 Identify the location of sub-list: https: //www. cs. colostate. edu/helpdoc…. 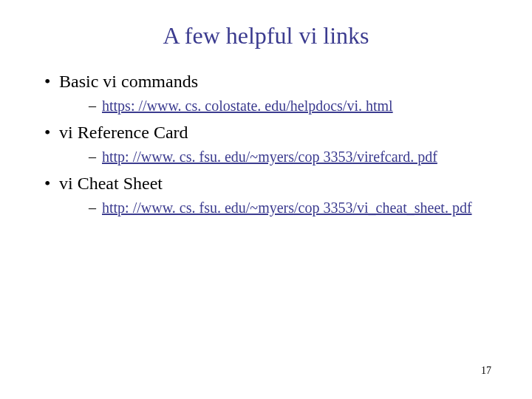
(288, 106).